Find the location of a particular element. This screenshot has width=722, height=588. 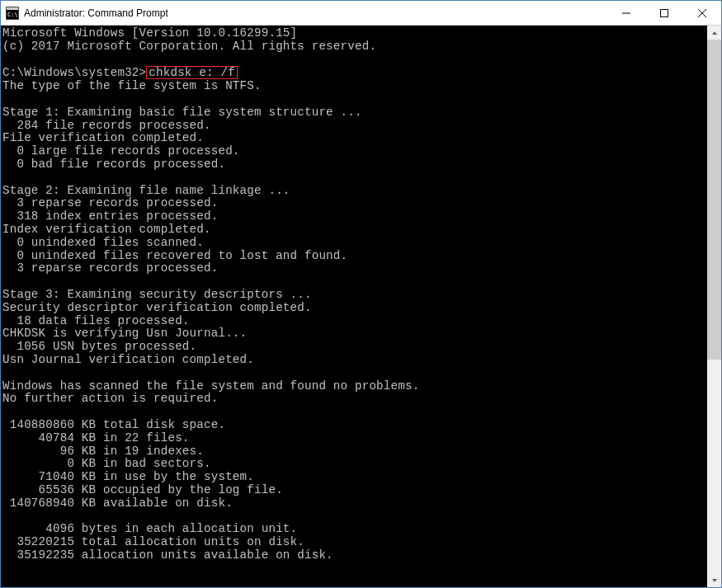

output-line: 35220215 total allocation units on disk. is located at coordinates (153, 542).